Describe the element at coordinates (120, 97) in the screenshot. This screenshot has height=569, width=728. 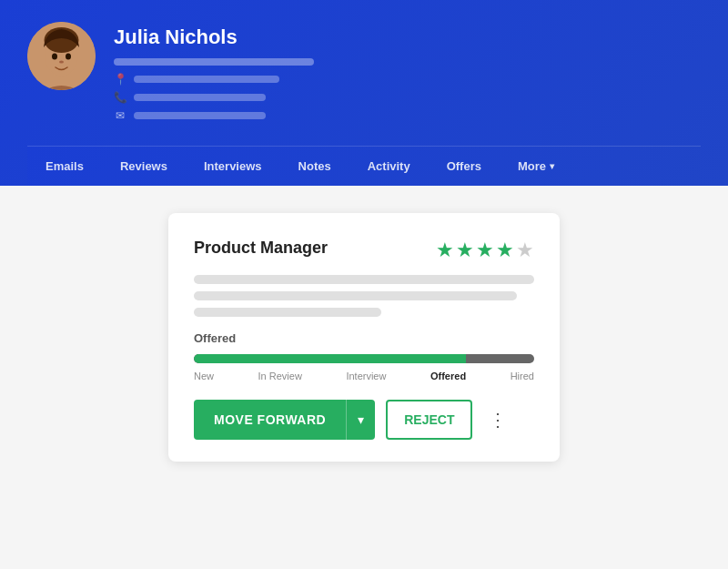
I see `phone-icon: 📞` at that location.